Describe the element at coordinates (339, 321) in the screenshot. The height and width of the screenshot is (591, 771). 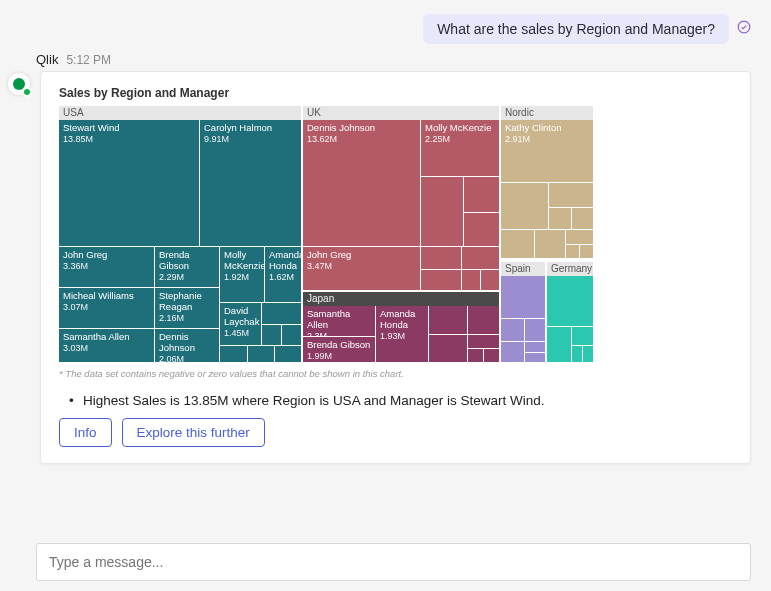
I see `treemap-cell: Samantha Allen 2.3M` at that location.